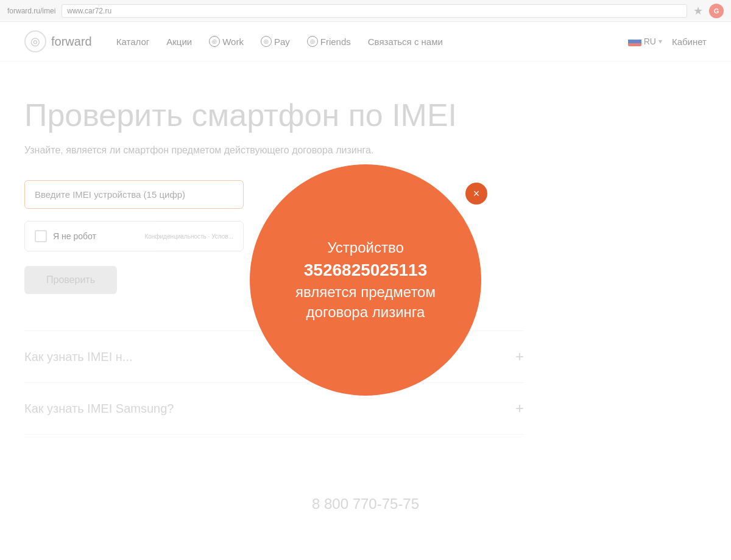 Image resolution: width=731 pixels, height=560 pixels. Describe the element at coordinates (476, 194) in the screenshot. I see `modal-close-button: ×` at that location.